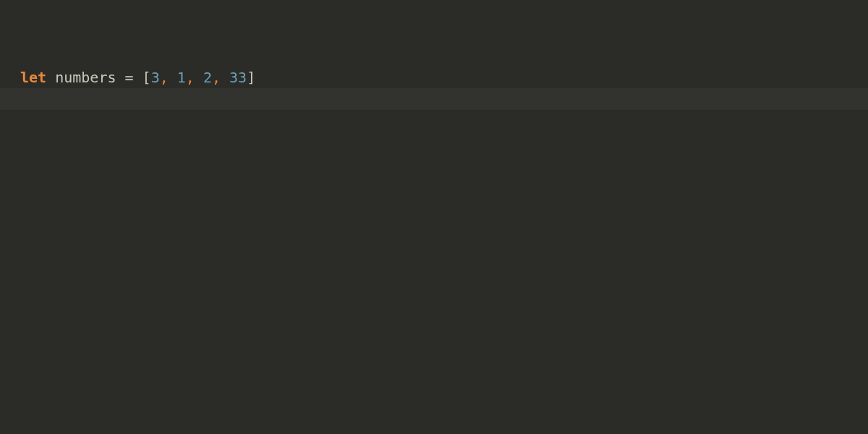  What do you see at coordinates (129, 77) in the screenshot?
I see `operator-equals: =` at bounding box center [129, 77].